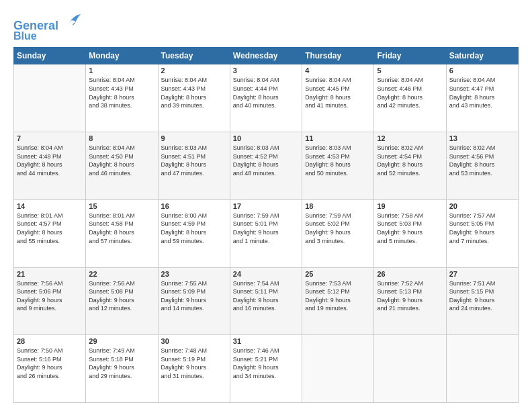  Describe the element at coordinates (194, 341) in the screenshot. I see `day-number: 30` at that location.